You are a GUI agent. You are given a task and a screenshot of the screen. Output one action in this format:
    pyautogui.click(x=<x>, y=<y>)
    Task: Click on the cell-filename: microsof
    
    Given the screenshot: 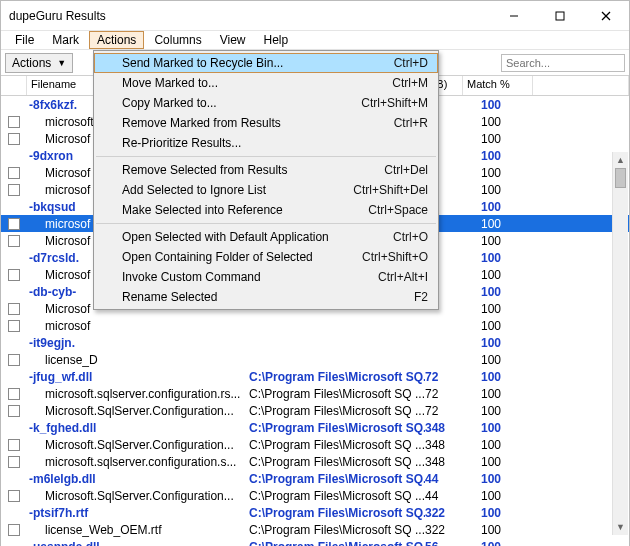 What is the action you would take?
    pyautogui.click(x=138, y=326)
    